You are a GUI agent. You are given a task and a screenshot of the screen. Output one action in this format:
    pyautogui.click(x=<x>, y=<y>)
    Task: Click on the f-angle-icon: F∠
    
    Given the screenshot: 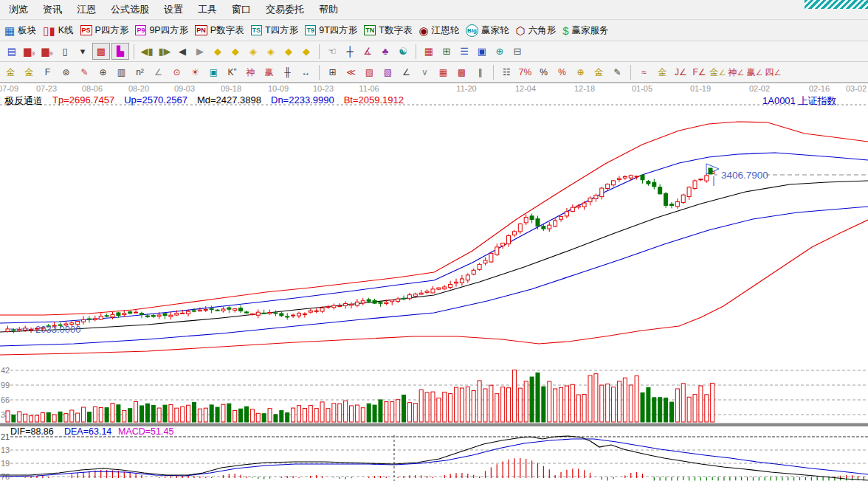 What is the action you would take?
    pyautogui.click(x=700, y=72)
    